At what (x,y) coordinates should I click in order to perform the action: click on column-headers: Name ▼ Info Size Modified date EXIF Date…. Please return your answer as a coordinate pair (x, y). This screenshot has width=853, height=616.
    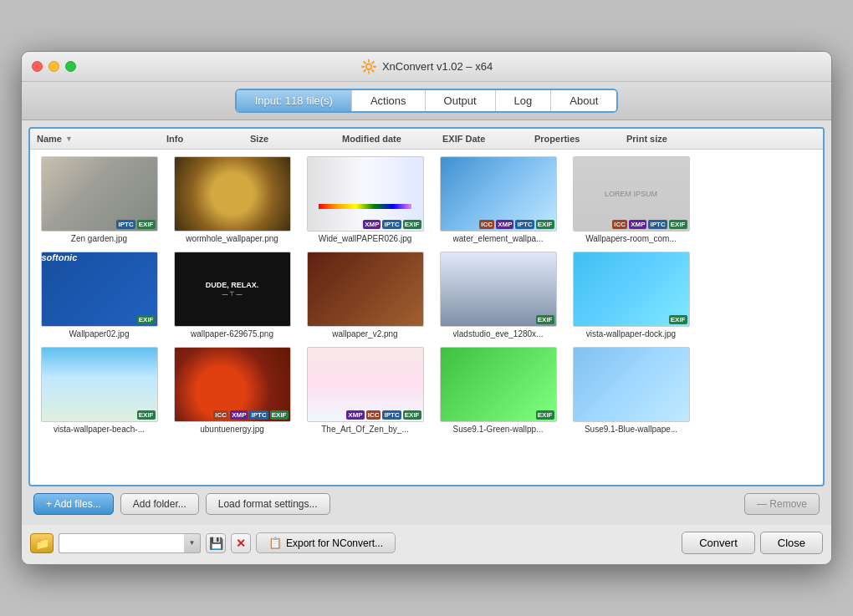
    Looking at the image, I should click on (426, 139).